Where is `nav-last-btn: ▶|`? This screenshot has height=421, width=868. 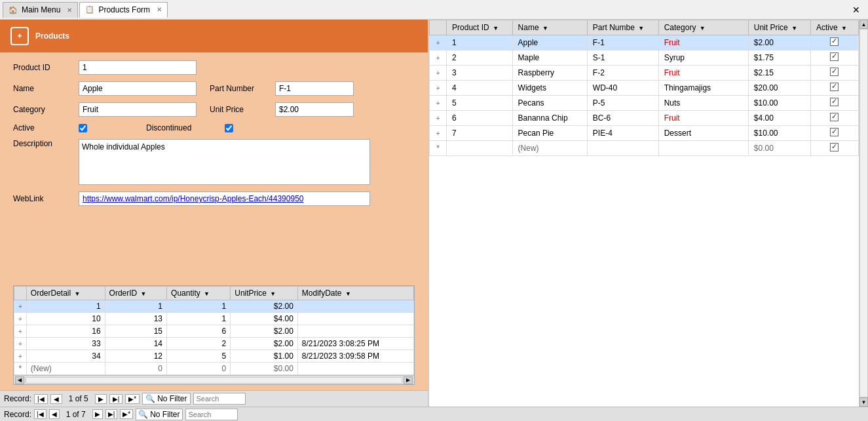
nav-last-btn: ▶| is located at coordinates (117, 399).